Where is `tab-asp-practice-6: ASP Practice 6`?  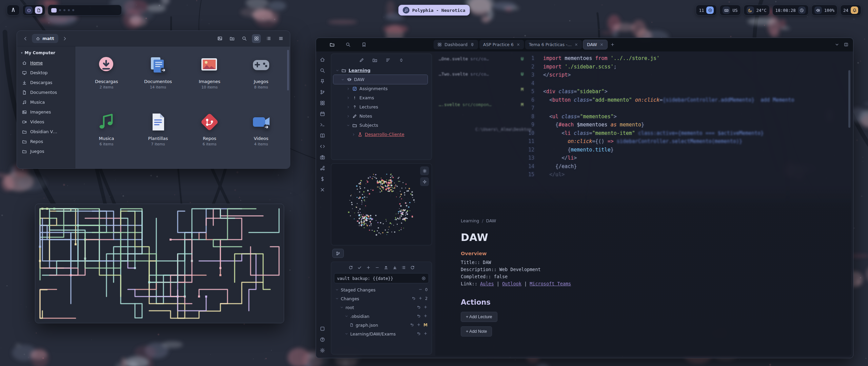 tab-asp-practice-6: ASP Practice 6 is located at coordinates (502, 45).